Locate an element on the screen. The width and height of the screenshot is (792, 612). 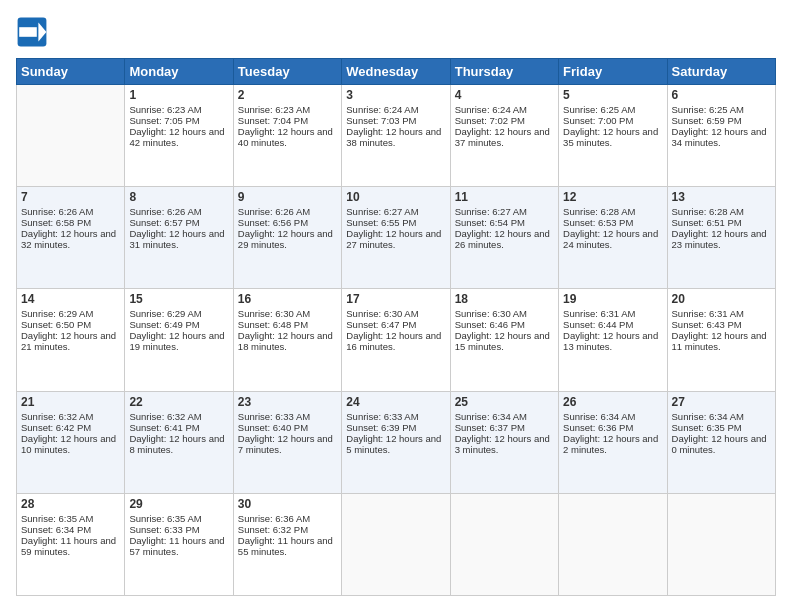
calendar-weekday: Friday is located at coordinates (613, 72).